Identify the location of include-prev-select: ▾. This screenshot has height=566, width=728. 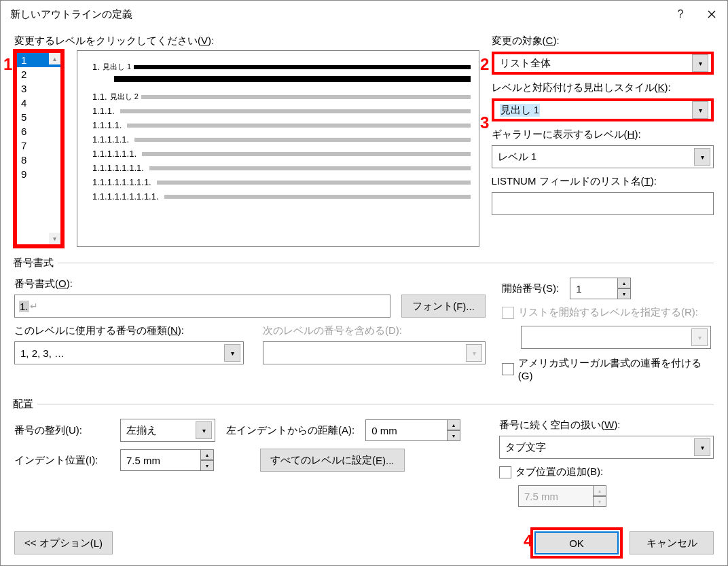
(374, 353).